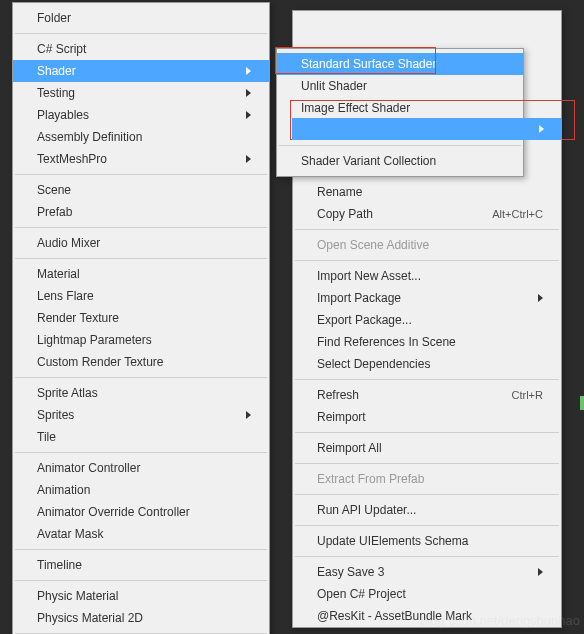 Image resolution: width=584 pixels, height=634 pixels. I want to click on label: Sprites, so click(138, 415).